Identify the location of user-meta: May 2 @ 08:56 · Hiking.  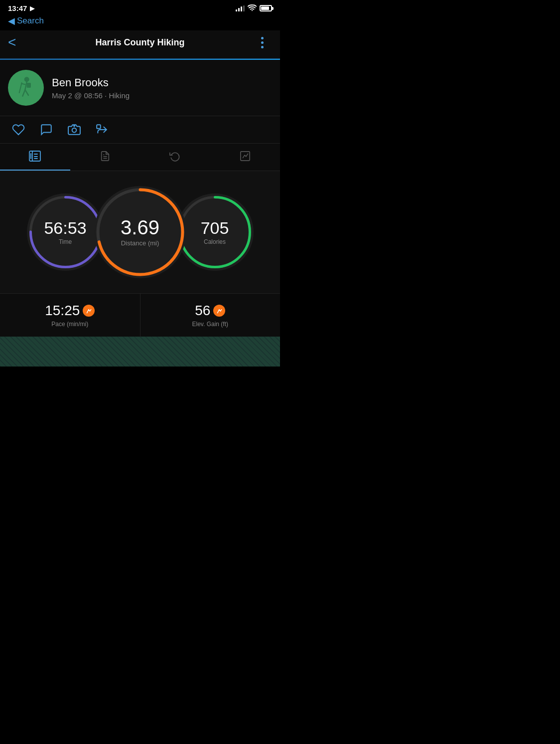
(91, 96).